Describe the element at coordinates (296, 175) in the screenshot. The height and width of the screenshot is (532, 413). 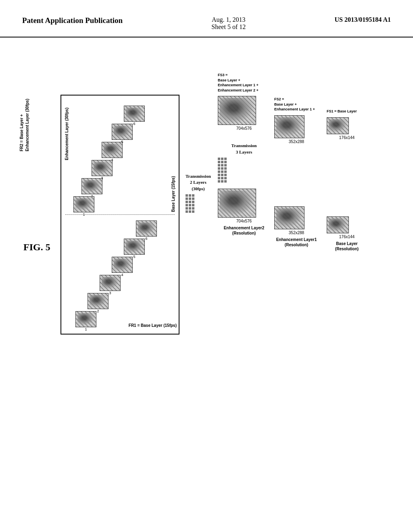
I see `fs2-spacer` at that location.